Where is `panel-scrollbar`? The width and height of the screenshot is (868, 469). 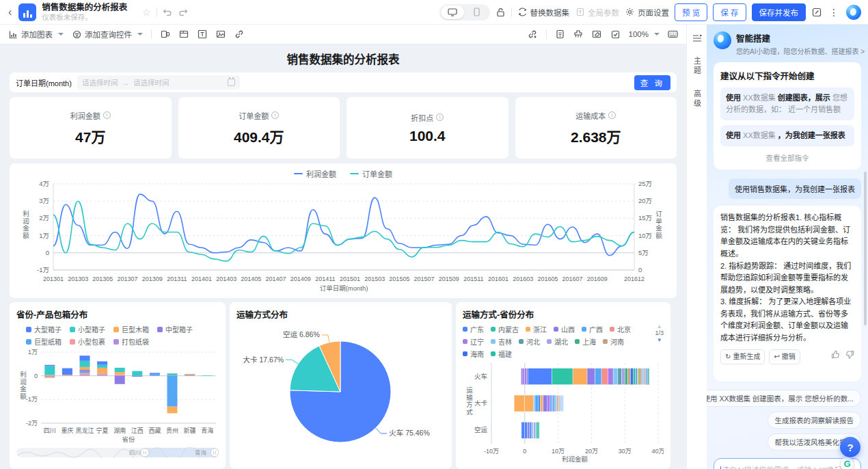 panel-scrollbar is located at coordinates (865, 249).